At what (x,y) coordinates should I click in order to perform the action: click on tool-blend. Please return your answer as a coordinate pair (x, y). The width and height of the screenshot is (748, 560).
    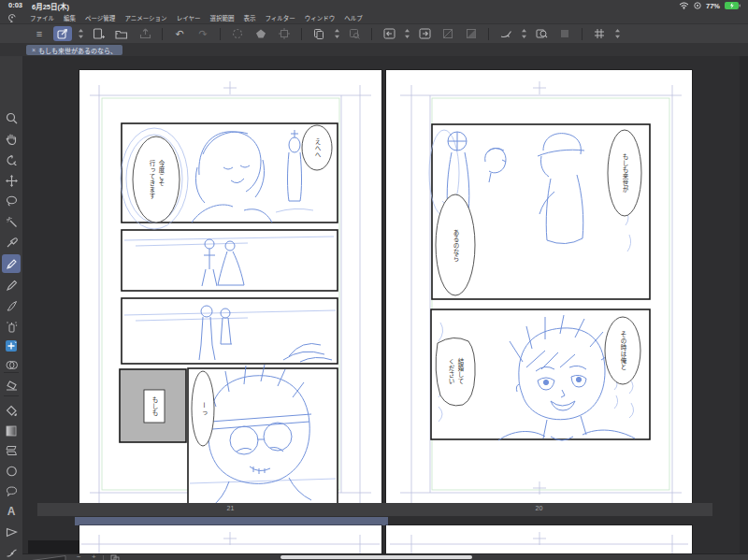
    Looking at the image, I should click on (11, 365).